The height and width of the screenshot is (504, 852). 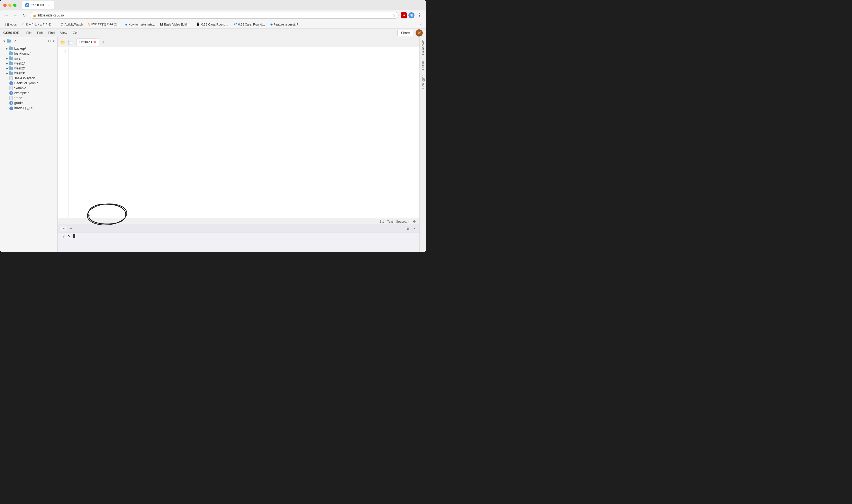 What do you see at coordinates (29, 58) in the screenshot?
I see `tree-item-src2: ▶ src2/` at bounding box center [29, 58].